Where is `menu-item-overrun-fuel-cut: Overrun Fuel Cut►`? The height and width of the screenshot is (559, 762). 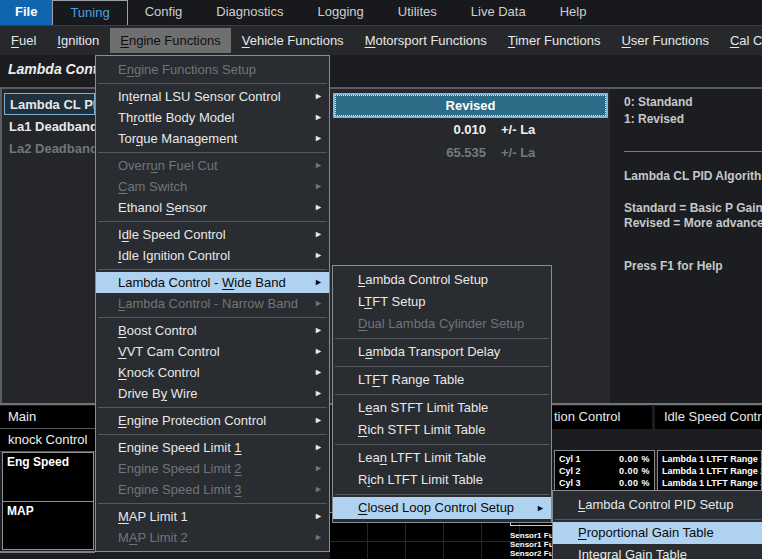
menu-item-overrun-fuel-cut: Overrun Fuel Cut► is located at coordinates (212, 166).